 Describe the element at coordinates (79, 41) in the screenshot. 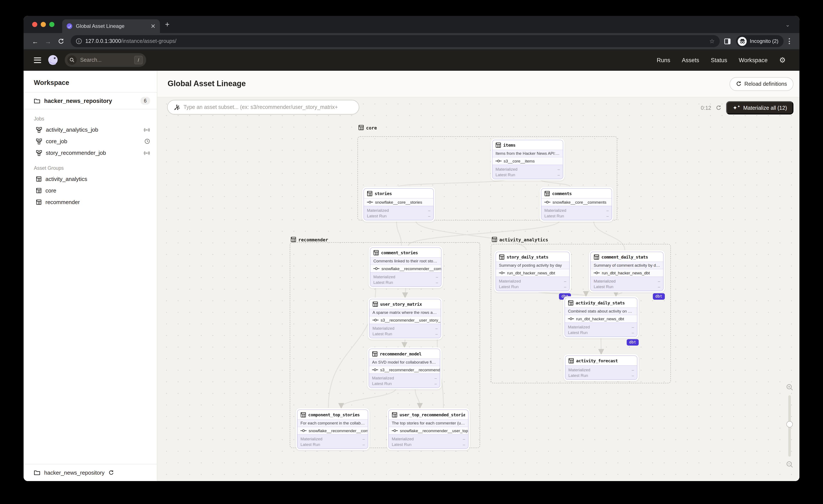

I see `site-info-icon` at that location.